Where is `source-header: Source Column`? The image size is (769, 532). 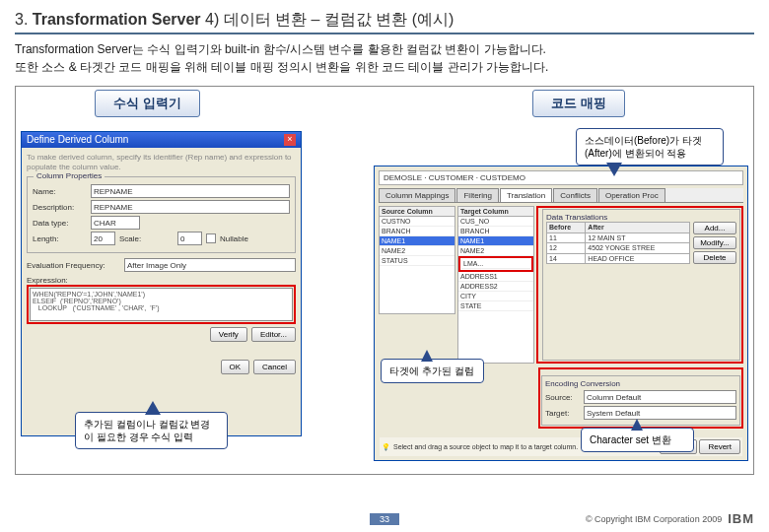
source-header: Source Column is located at coordinates (417, 212).